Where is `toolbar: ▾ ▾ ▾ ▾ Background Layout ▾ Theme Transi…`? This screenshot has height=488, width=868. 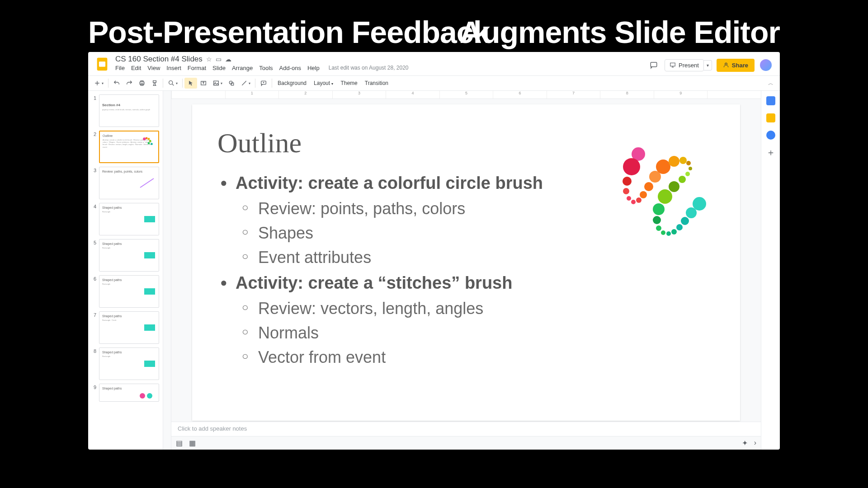
toolbar: ▾ ▾ ▾ ▾ Background Layout ▾ Theme Transi… is located at coordinates (434, 83).